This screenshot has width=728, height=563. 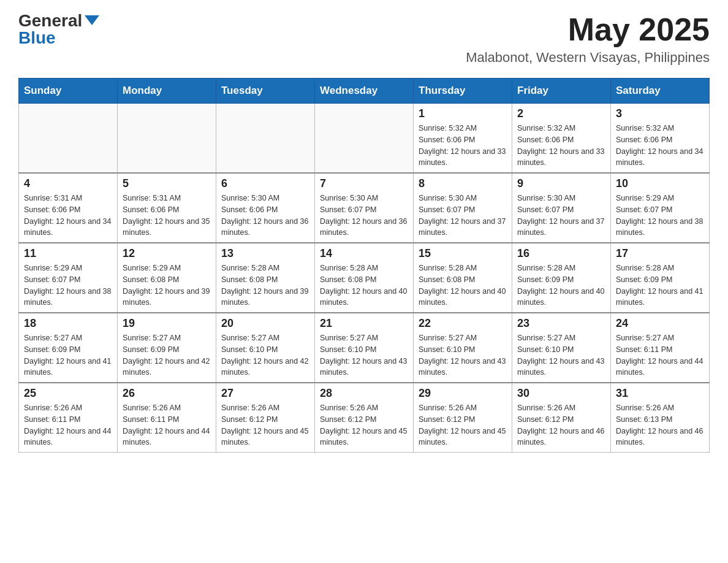 What do you see at coordinates (69, 91) in the screenshot?
I see `calendar-header-sunday: Sunday` at bounding box center [69, 91].